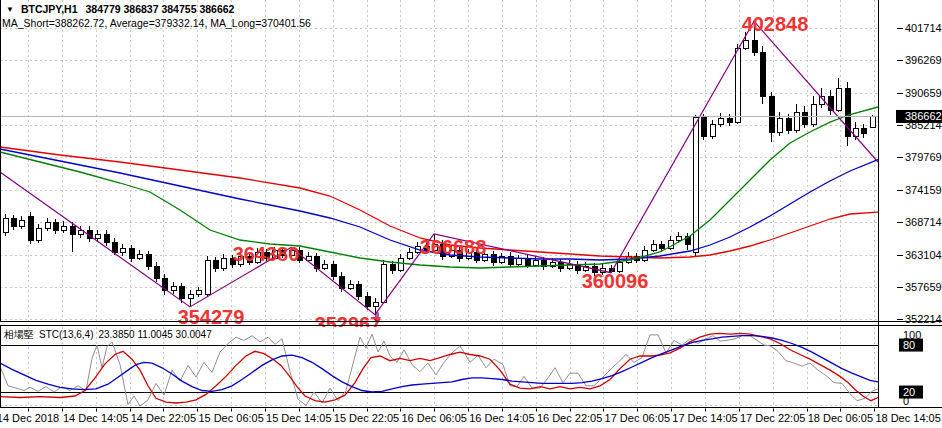 The image size is (942, 428). Describe the element at coordinates (120, 9) in the screenshot. I see `chart-header: ▼BTCJPY,H1384779 386837 384755 386662` at that location.